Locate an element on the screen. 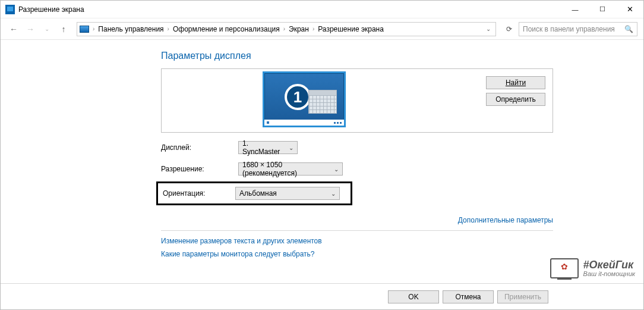  calendar-icon is located at coordinates (323, 102).